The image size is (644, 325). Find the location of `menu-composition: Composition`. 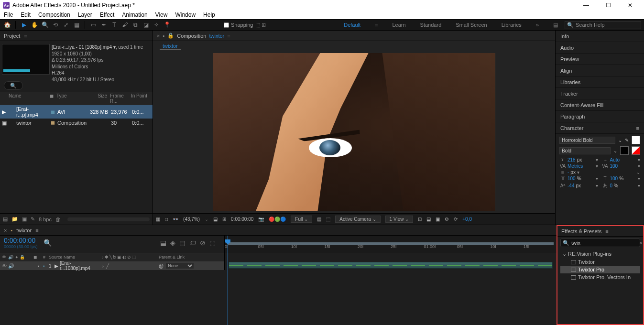

menu-composition: Composition is located at coordinates (55, 15).